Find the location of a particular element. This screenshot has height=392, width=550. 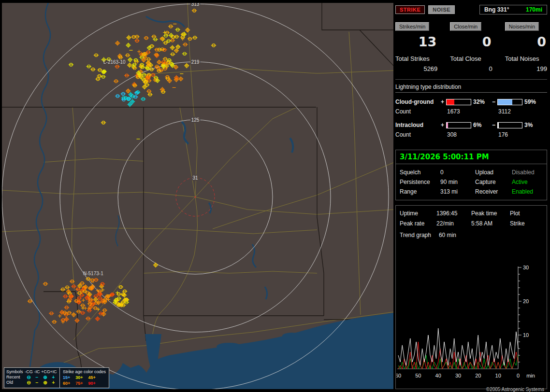

svg-text: min is located at coordinates (531, 376).